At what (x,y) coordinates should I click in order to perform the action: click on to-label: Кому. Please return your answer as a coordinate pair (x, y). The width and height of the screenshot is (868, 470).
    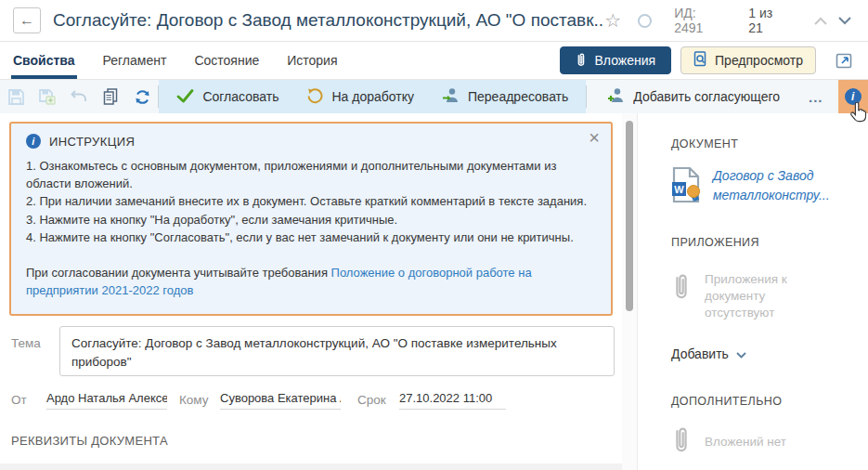
    Looking at the image, I should click on (194, 399).